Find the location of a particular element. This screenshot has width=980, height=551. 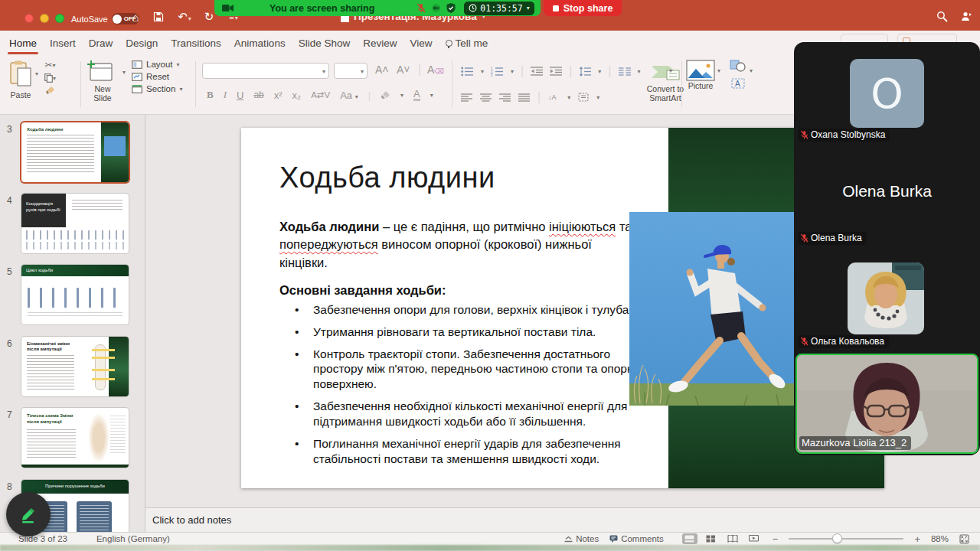

numbering-button: 123 is located at coordinates (498, 72).